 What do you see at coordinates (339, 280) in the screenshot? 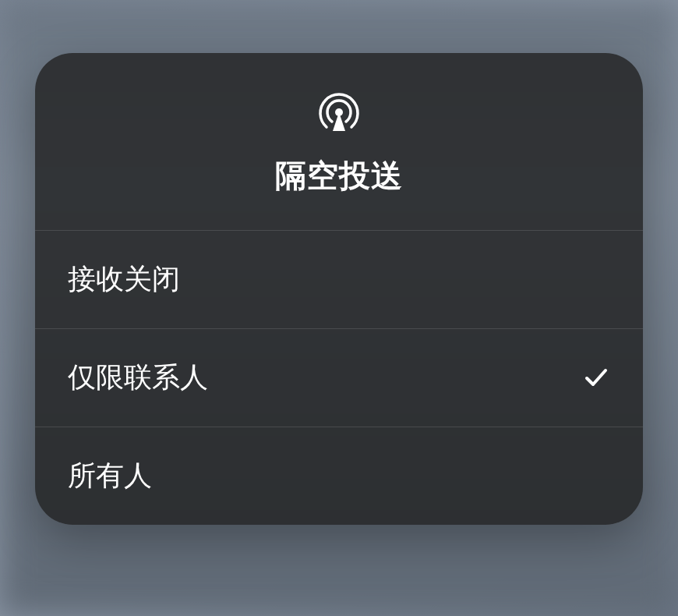
I see `option-receiving-off: 接收关闭` at bounding box center [339, 280].